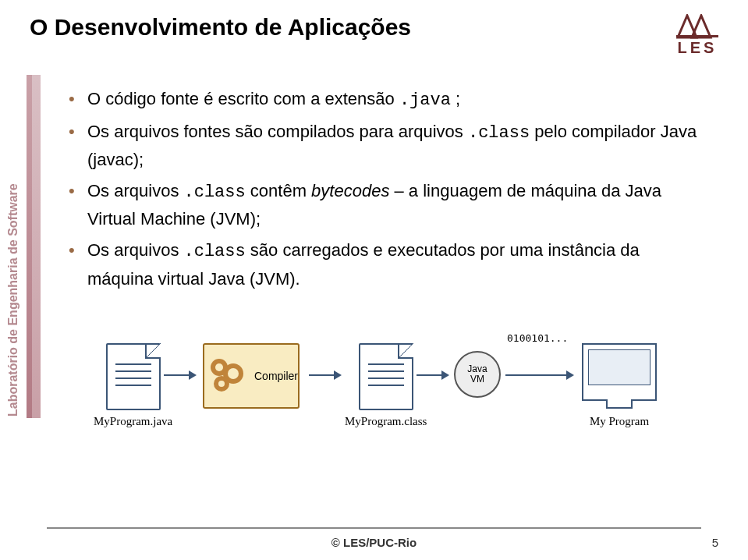  I want to click on list-item: O código fonte é escrito com a extensão …, so click(387, 100).